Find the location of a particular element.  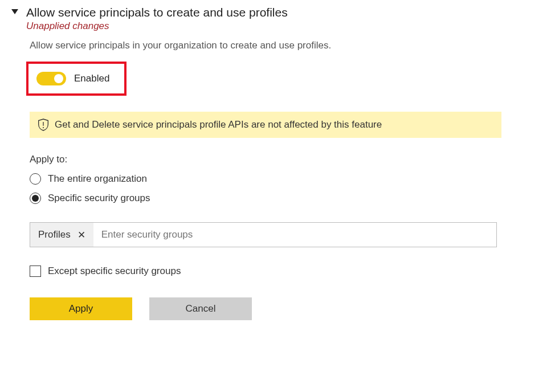

button-row: Apply Cancel is located at coordinates (288, 309).